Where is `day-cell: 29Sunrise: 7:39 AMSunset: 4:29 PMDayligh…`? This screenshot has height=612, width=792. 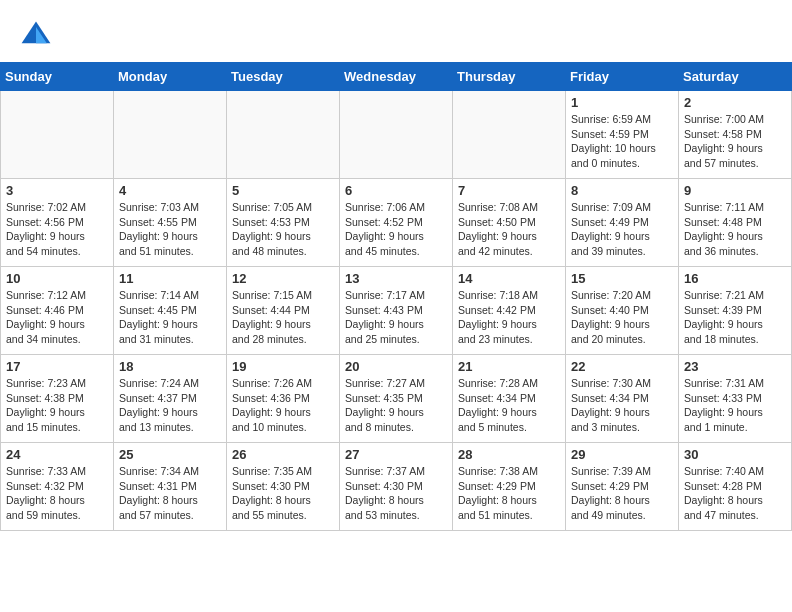
day-cell: 29Sunrise: 7:39 AMSunset: 4:29 PMDayligh… is located at coordinates (622, 487).